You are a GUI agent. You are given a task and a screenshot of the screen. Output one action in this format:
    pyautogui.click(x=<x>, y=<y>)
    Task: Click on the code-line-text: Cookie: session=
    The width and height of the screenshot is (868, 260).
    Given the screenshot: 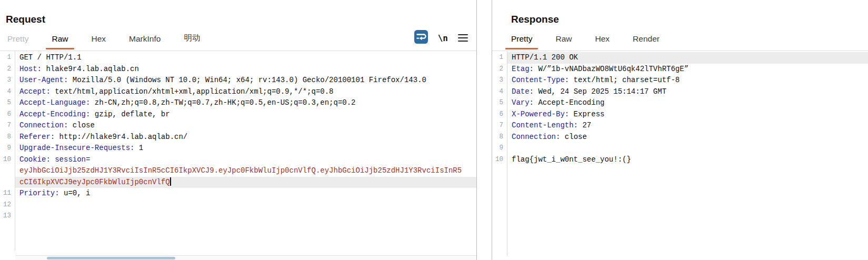 What is the action you would take?
    pyautogui.click(x=245, y=160)
    